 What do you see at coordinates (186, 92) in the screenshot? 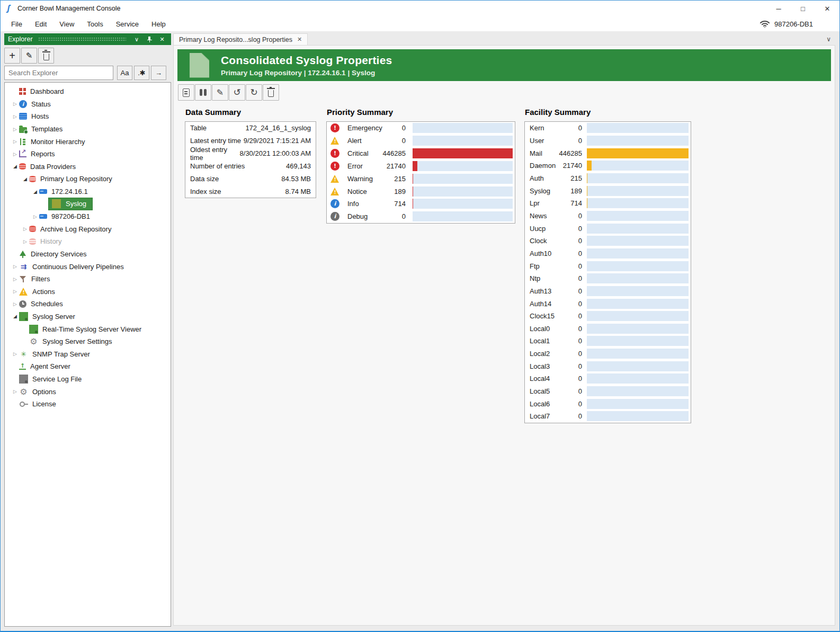
I see `report-button` at bounding box center [186, 92].